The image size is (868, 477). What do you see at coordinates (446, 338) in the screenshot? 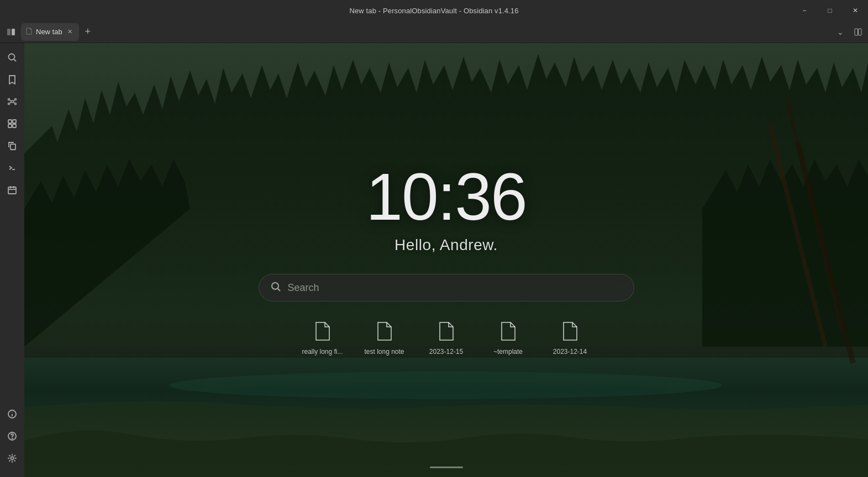
I see `recent-file-3: 2023-12-15` at bounding box center [446, 338].